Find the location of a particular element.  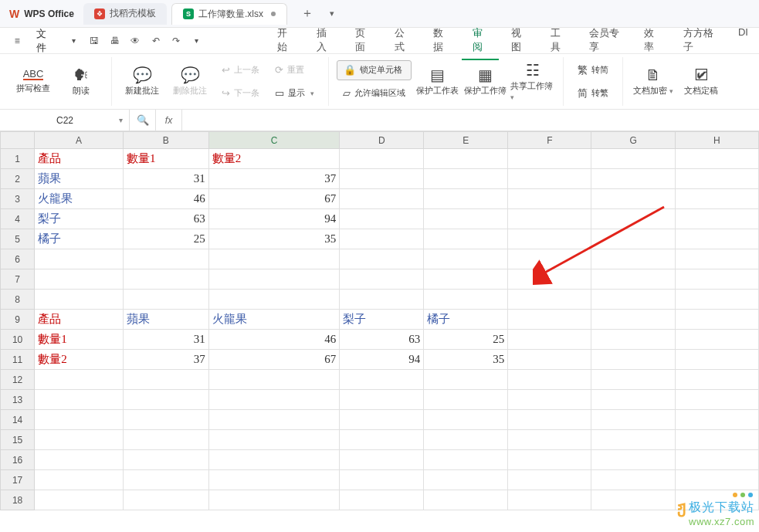

col-A: A is located at coordinates (79, 141).